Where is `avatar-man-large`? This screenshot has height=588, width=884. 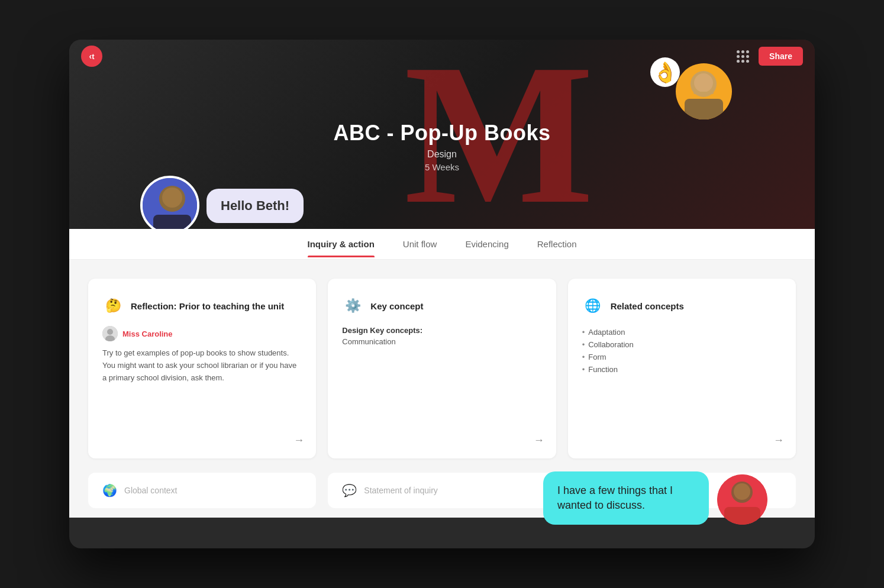 avatar-man-large is located at coordinates (170, 202).